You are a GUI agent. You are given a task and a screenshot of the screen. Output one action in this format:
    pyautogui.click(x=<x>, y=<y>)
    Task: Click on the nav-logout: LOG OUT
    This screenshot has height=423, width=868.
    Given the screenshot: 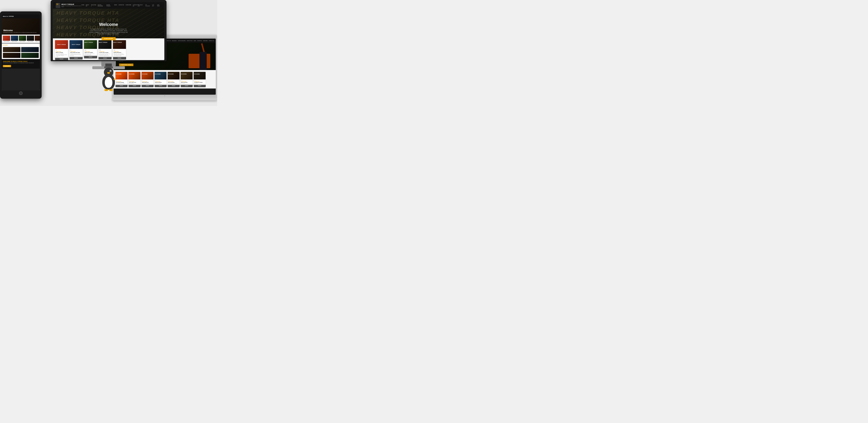 What is the action you would take?
    pyautogui.click(x=154, y=5)
    